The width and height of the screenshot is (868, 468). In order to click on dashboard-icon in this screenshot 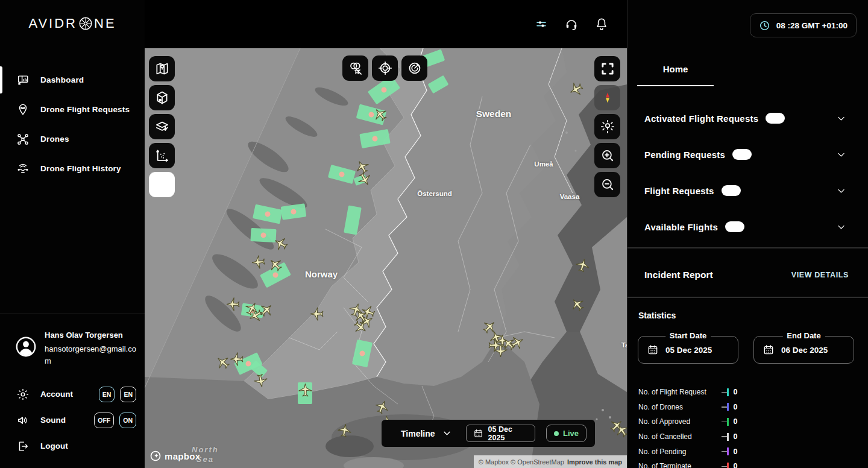, I will do `click(23, 80)`.